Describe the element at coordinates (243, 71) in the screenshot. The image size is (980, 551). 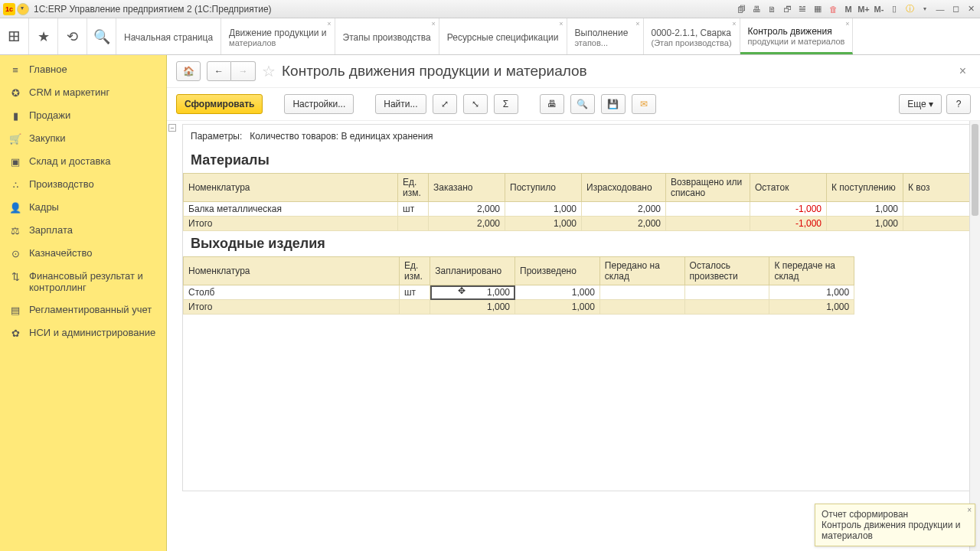
I see `forward-button: →` at that location.